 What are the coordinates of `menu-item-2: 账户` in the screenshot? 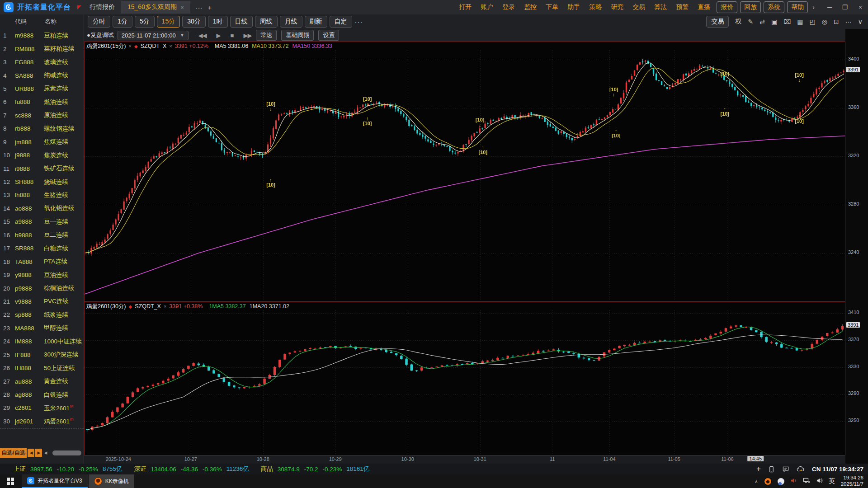 It's located at (487, 7).